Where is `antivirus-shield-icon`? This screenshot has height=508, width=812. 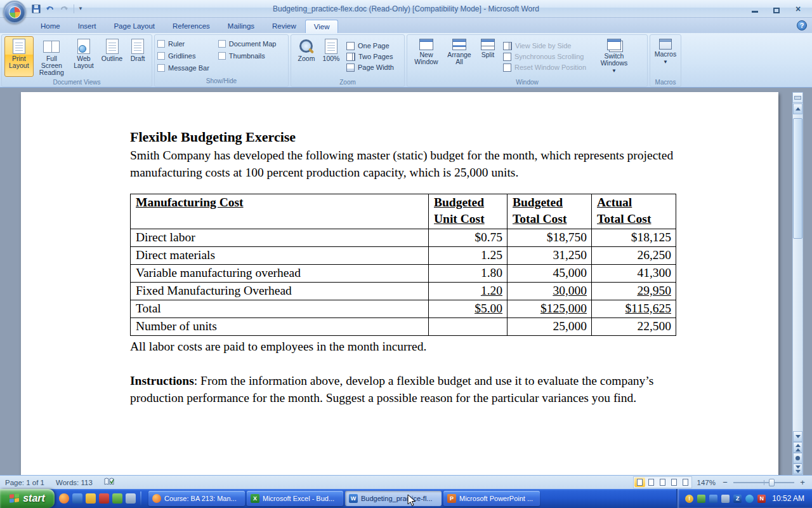
antivirus-shield-icon is located at coordinates (702, 499).